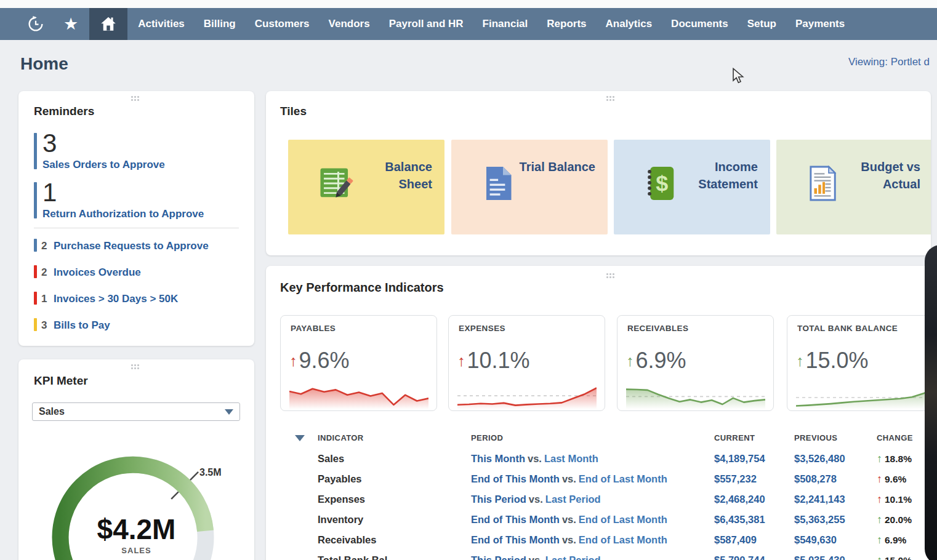 The image size is (937, 560). What do you see at coordinates (341, 438) in the screenshot?
I see `col-header-indicator: INDICATOR` at bounding box center [341, 438].